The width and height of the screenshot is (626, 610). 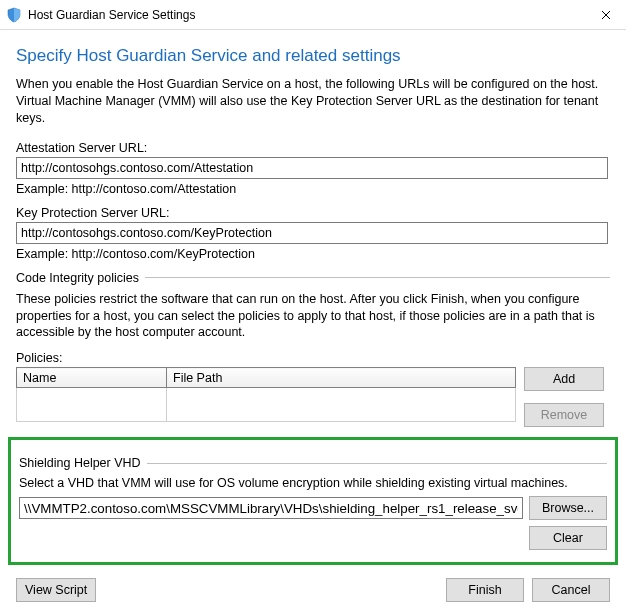 What do you see at coordinates (307, 15) in the screenshot?
I see `window-title: Host Guardian Service Settings` at bounding box center [307, 15].